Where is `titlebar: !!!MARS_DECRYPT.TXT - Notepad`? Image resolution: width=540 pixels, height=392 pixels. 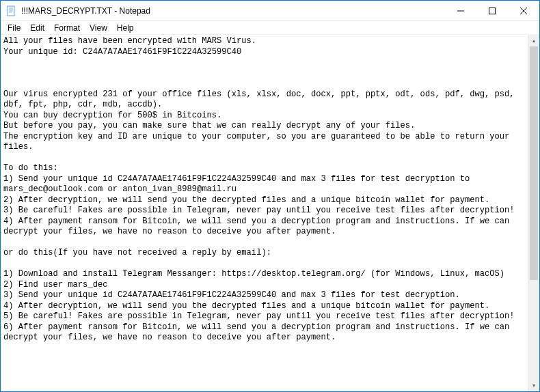
titlebar: !!!MARS_DECRYPT.TXT - Notepad is located at coordinates (270, 11).